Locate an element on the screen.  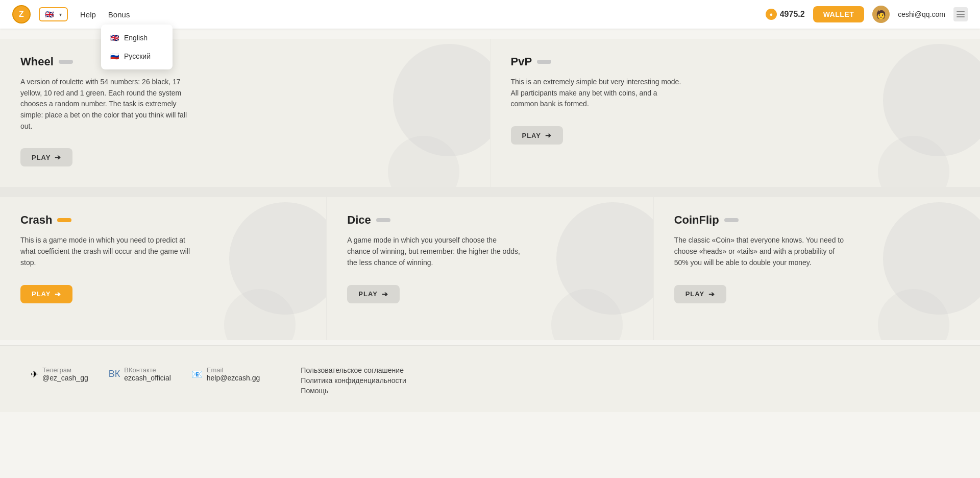
dice-play-label: PLAY is located at coordinates (368, 294).